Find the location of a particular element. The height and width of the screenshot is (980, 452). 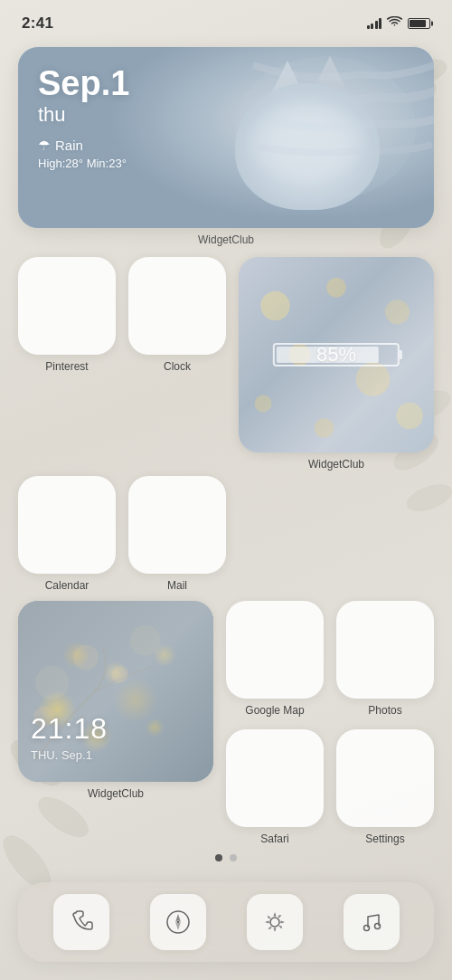

status-bar: 2:41 is located at coordinates (226, 20).